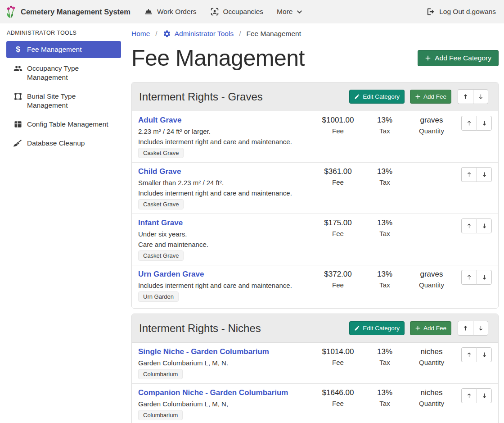 The image size is (504, 423). I want to click on fee-amount: $1014.00, so click(338, 352).